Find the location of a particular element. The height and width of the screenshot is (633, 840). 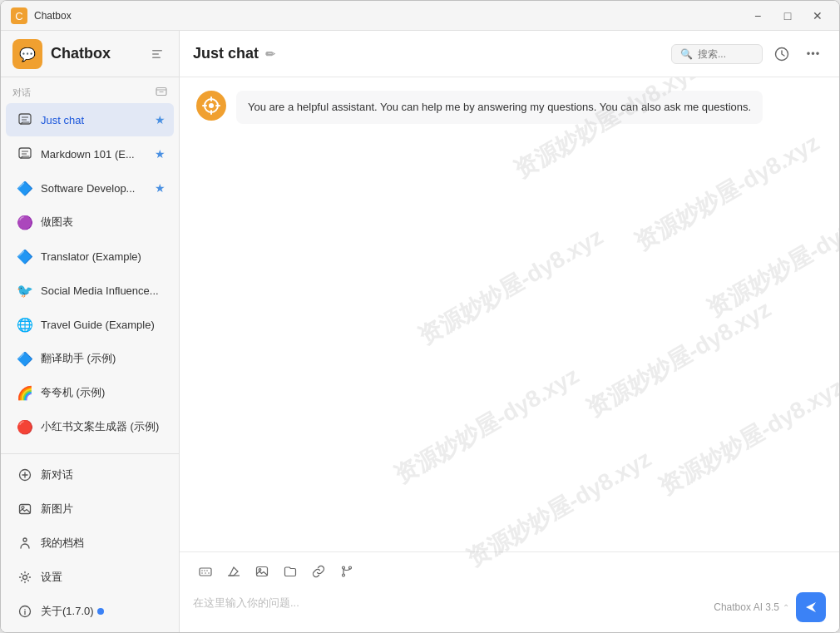

new-image-icon is located at coordinates (25, 509).